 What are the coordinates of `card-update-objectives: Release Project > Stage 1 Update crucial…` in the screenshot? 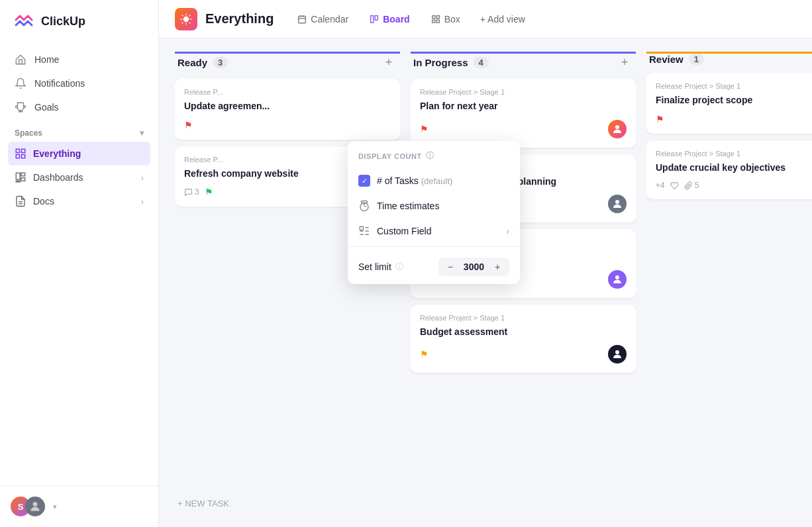 It's located at (729, 170).